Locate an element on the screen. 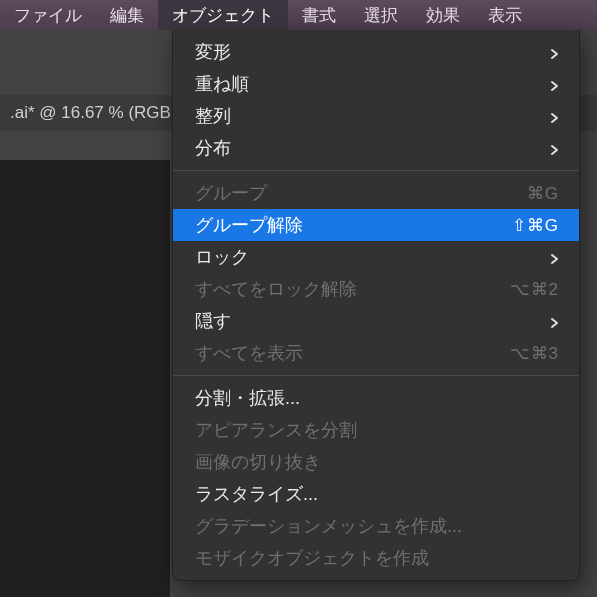 This screenshot has width=597, height=597. menu-item: モザイクオブジェクトを作成 is located at coordinates (376, 558).